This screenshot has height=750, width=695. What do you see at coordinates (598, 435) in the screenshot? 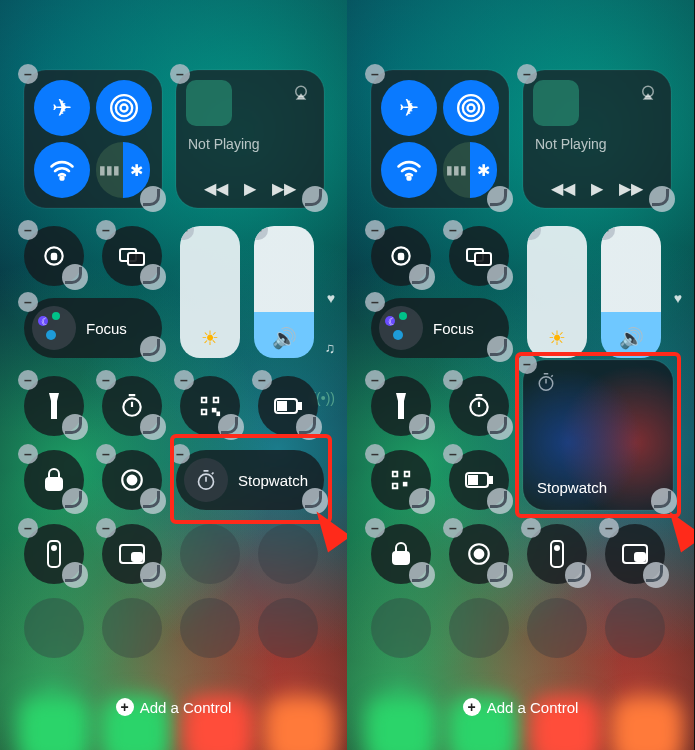
I see `stopwatch-module-large: – Stopwatch` at bounding box center [598, 435].